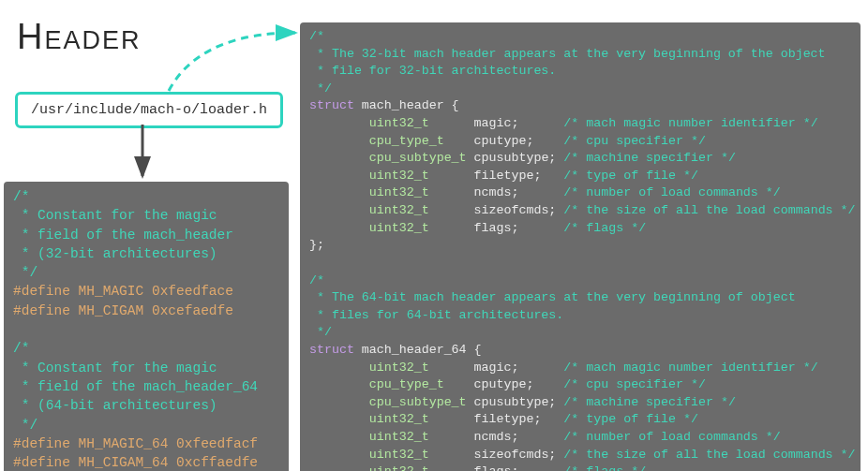  I want to click on struct-name: mach_header_64 {, so click(418, 350).